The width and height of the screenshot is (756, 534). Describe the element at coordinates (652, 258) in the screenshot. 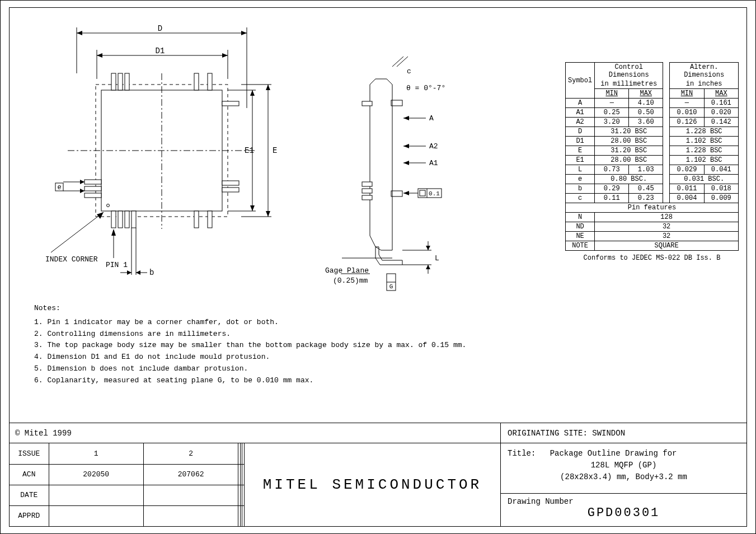

I see `conforms-note: Conforms to JEDEC MS-022 DB Iss. B` at that location.